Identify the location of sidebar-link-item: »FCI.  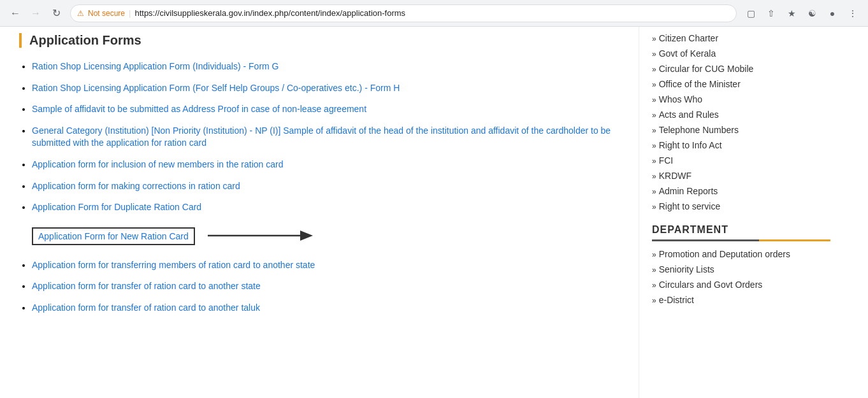
(753, 160).